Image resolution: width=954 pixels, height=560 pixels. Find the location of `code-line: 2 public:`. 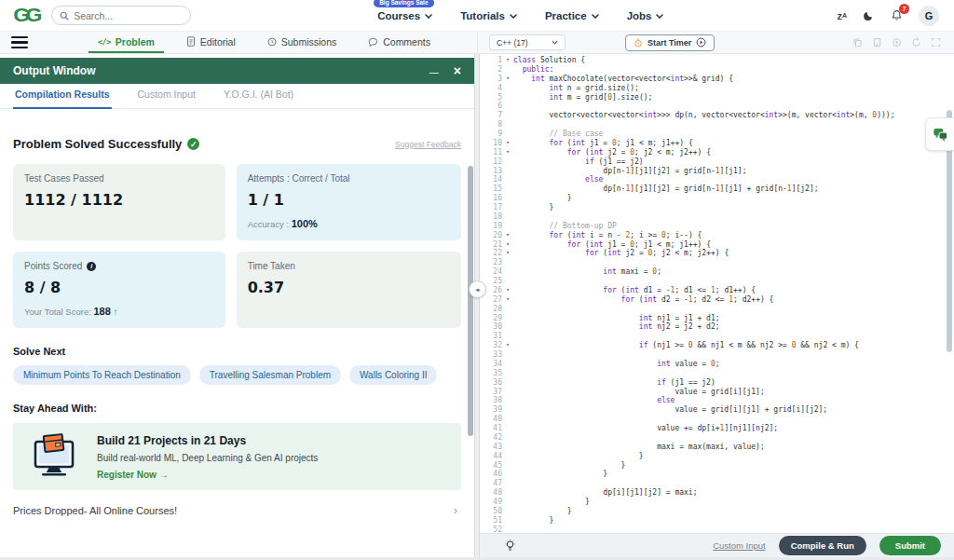

code-line: 2 public: is located at coordinates (712, 70).